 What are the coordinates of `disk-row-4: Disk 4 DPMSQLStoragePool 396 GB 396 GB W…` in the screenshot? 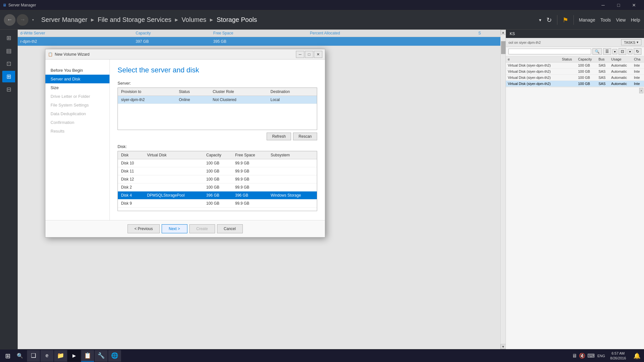 It's located at (217, 196).